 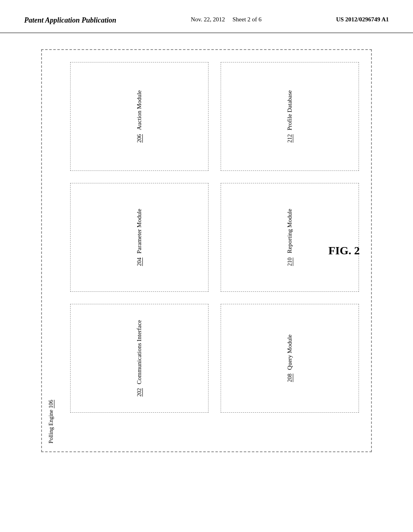 What do you see at coordinates (290, 110) in the screenshot?
I see `profile-database-label: Profile Database` at bounding box center [290, 110].